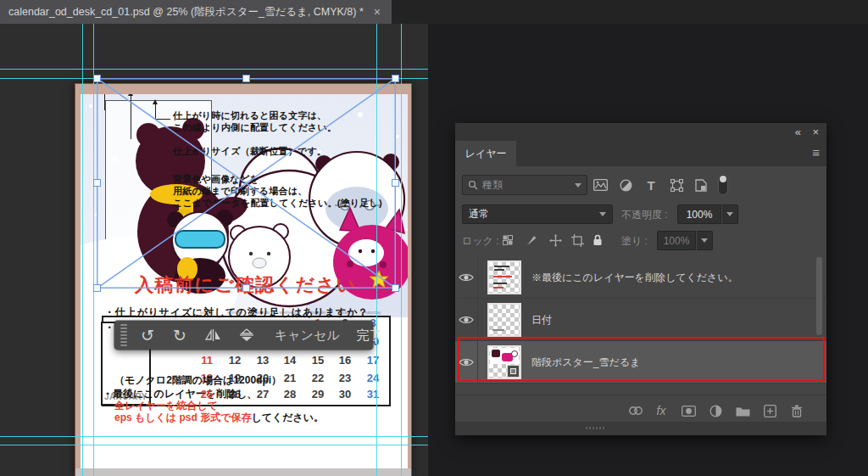 This screenshot has height=476, width=868. I want to click on add-layer-mask-icon, so click(688, 411).